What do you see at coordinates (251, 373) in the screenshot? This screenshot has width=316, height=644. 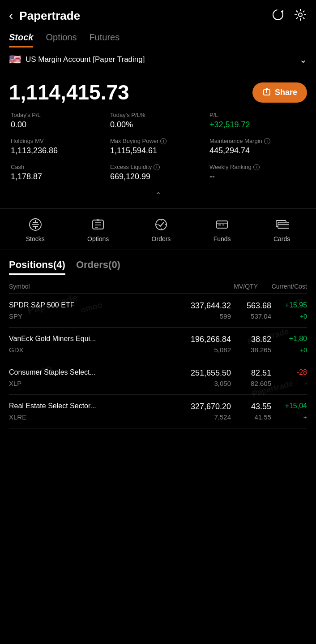 I see `pos-current-2: 82.51` at bounding box center [251, 373].